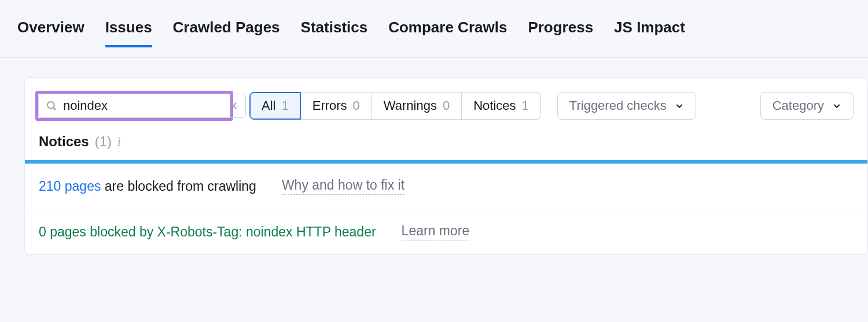 This screenshot has height=322, width=868. What do you see at coordinates (627, 106) in the screenshot?
I see `triggered-checks-dropdown: Triggered checks` at bounding box center [627, 106].